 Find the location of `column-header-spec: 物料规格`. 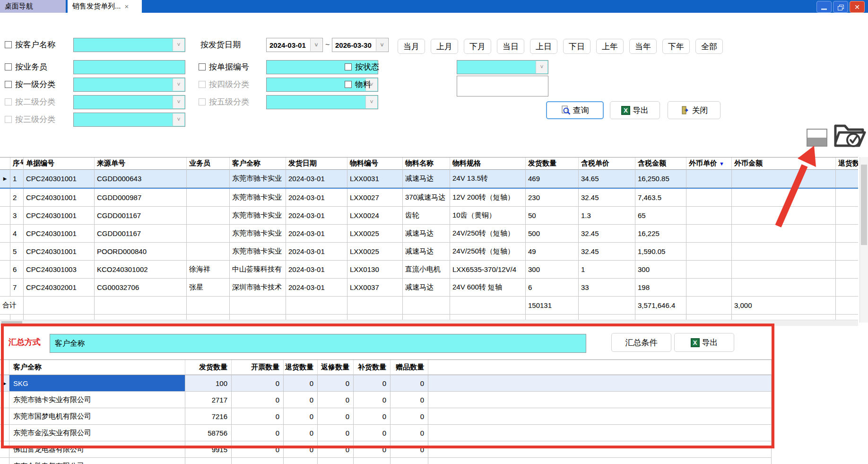

column-header-spec: 物料规格 is located at coordinates (488, 164).